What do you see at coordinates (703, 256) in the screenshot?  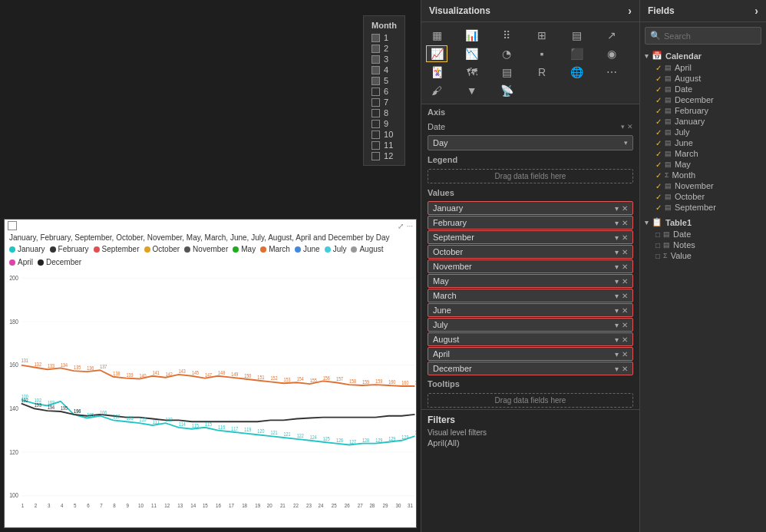 I see `fields-item: □ΣValue` at bounding box center [703, 256].